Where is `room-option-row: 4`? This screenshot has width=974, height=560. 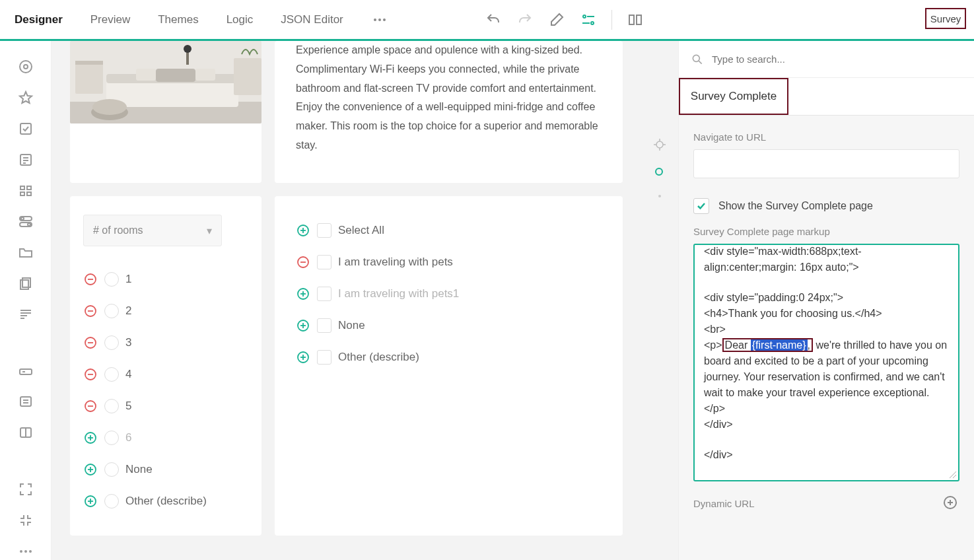
room-option-row: 4 is located at coordinates (166, 374).